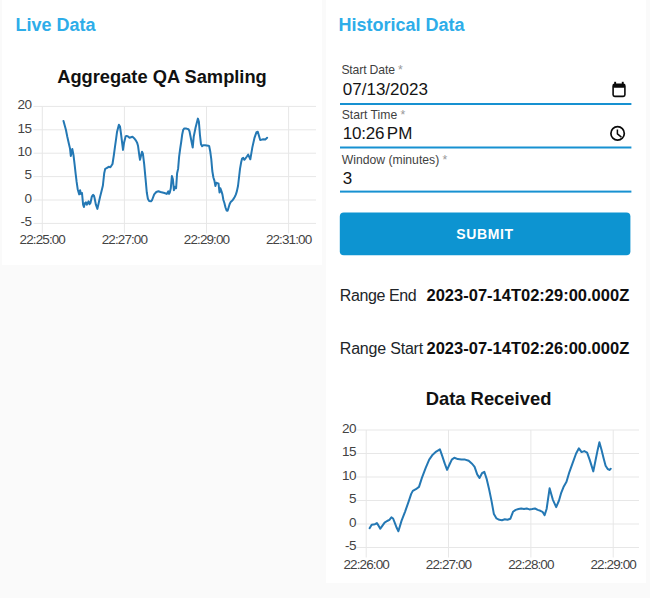  I want to click on svg-text: Historical Data, so click(402, 25).